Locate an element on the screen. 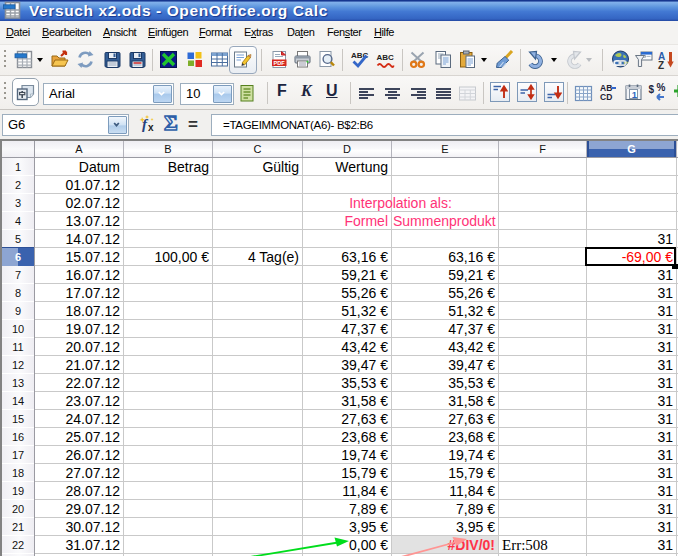 This screenshot has height=556, width=678. svg-text: CD is located at coordinates (606, 97).